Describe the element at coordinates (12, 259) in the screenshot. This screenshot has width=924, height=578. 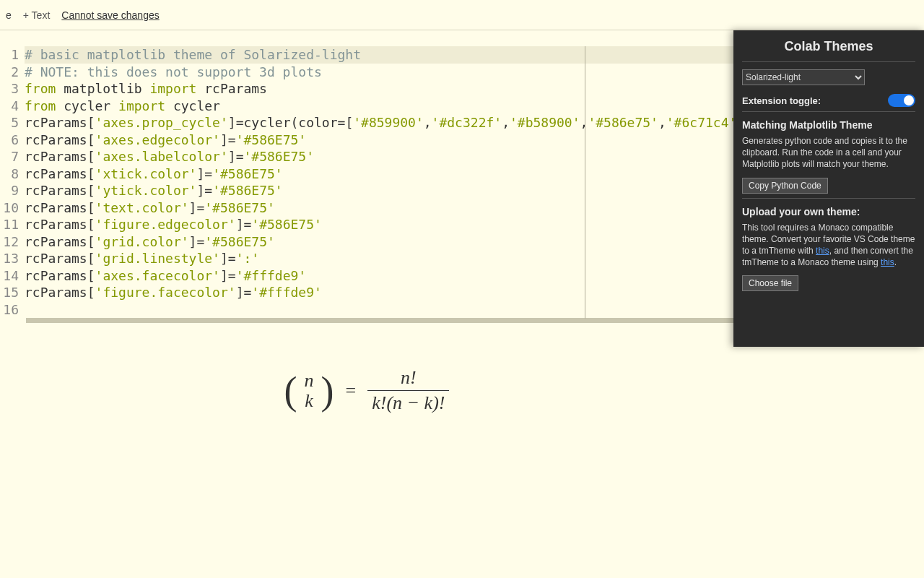
I see `line-number: 13` at that location.